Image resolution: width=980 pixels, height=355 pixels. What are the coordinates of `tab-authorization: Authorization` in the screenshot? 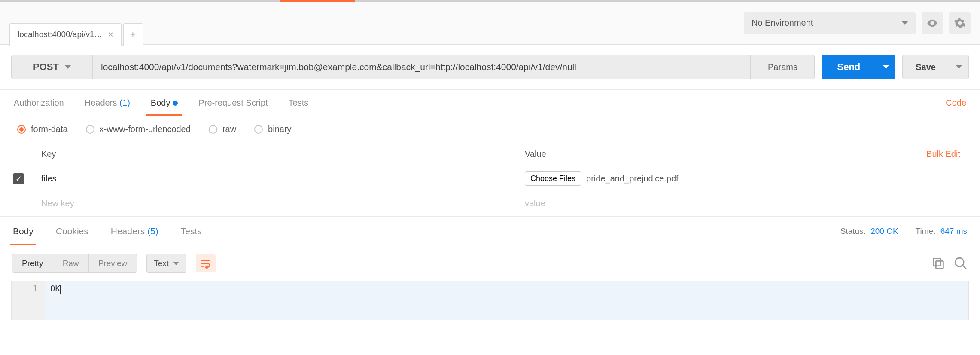 It's located at (39, 103).